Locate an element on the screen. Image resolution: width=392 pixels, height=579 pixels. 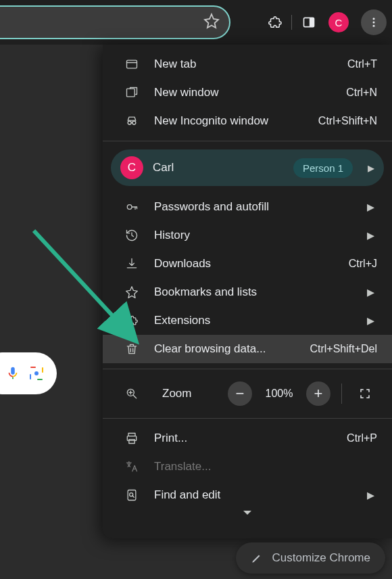
menu-print: Print... Ctrl+P is located at coordinates (247, 438).